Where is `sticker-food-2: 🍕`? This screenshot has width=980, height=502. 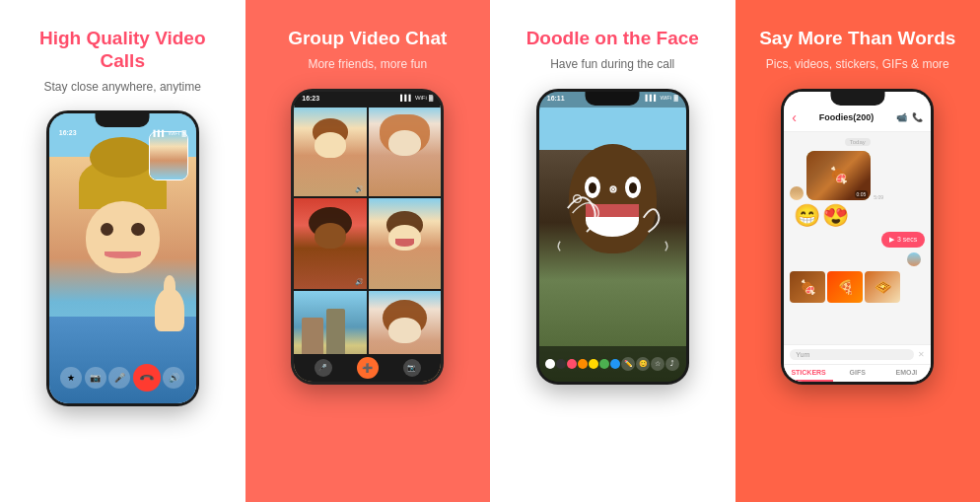 sticker-food-2: 🍕 is located at coordinates (845, 287).